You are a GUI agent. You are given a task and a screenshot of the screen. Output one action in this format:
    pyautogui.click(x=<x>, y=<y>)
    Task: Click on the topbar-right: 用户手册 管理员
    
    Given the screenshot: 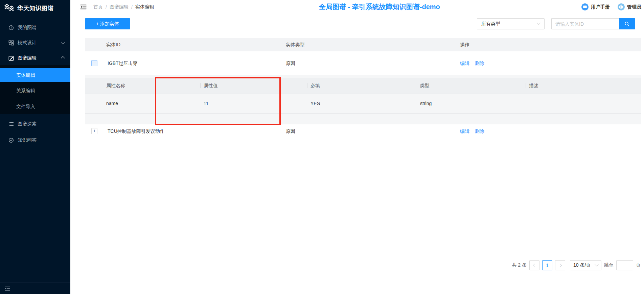 What is the action you would take?
    pyautogui.click(x=611, y=7)
    